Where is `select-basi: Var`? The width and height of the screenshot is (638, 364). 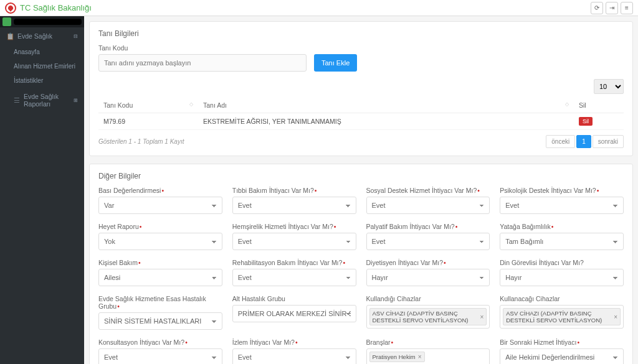 select-basi: Var is located at coordinates (161, 205).